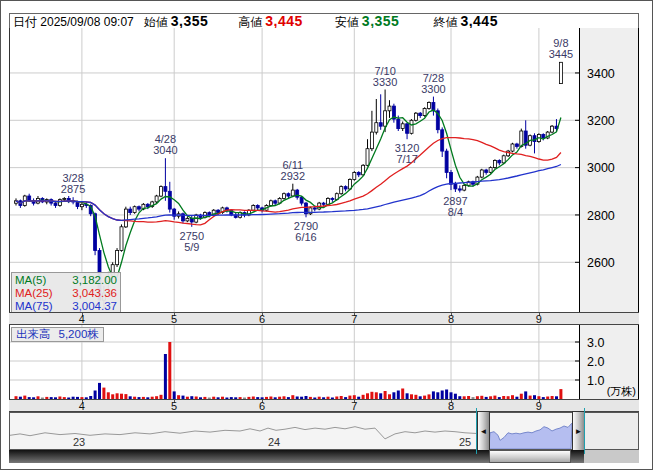  What do you see at coordinates (190, 21) in the screenshot?
I see `open-value: 3,355` at bounding box center [190, 21].